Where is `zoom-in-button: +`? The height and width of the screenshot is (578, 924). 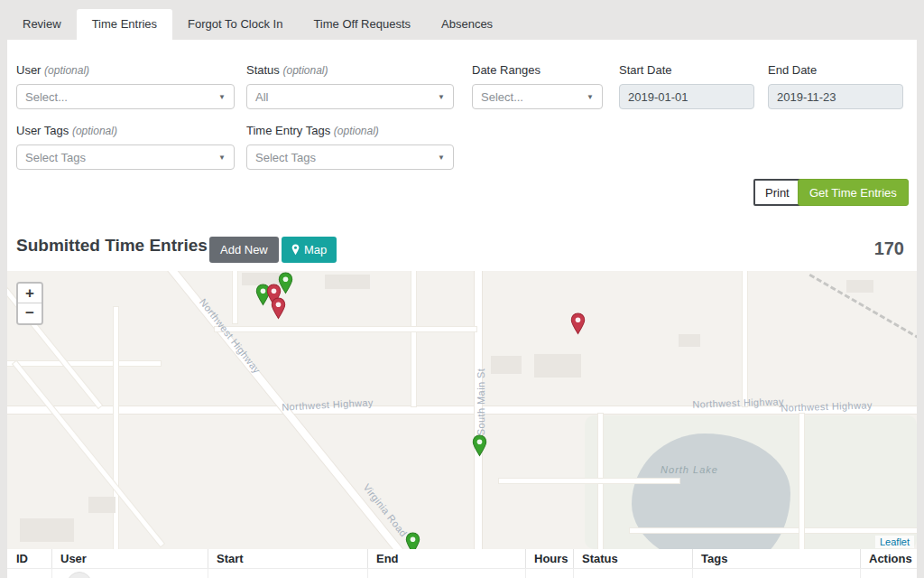
zoom-in-button: + is located at coordinates (30, 294).